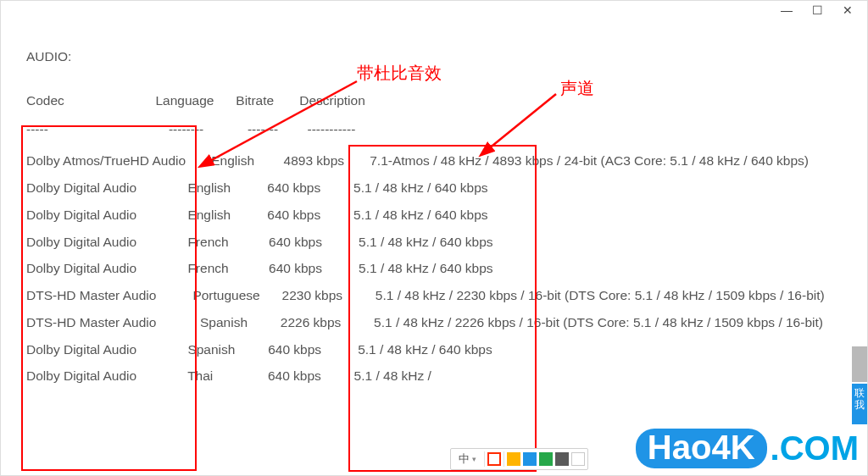 The height and width of the screenshot is (476, 868). I want to click on close-icon: ✕, so click(848, 10).